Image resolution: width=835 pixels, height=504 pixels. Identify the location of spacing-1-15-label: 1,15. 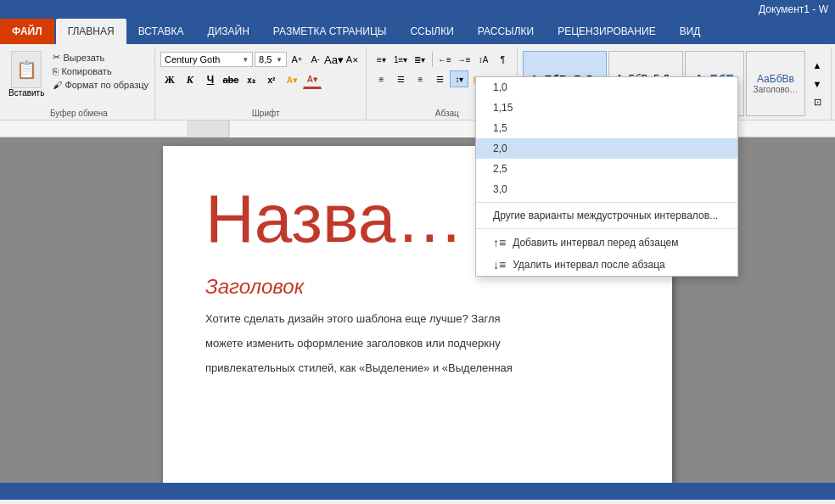
(502, 108).